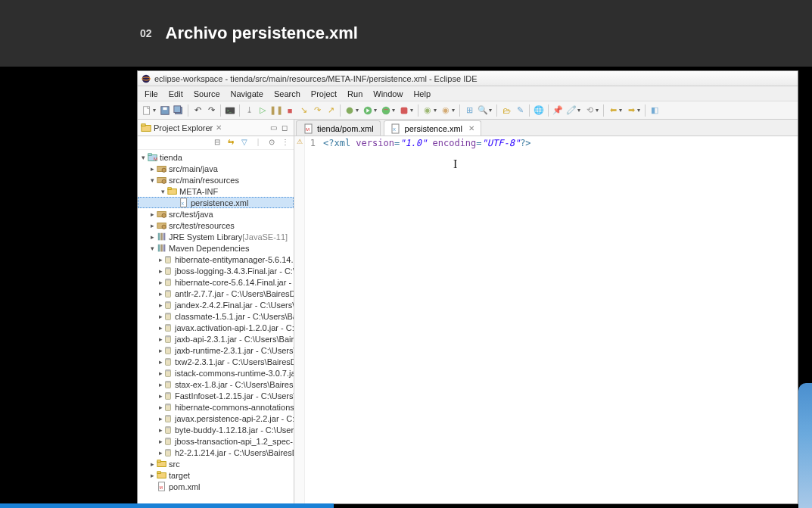 The height and width of the screenshot is (508, 812). I want to click on pause-icon: ❚❚, so click(276, 111).